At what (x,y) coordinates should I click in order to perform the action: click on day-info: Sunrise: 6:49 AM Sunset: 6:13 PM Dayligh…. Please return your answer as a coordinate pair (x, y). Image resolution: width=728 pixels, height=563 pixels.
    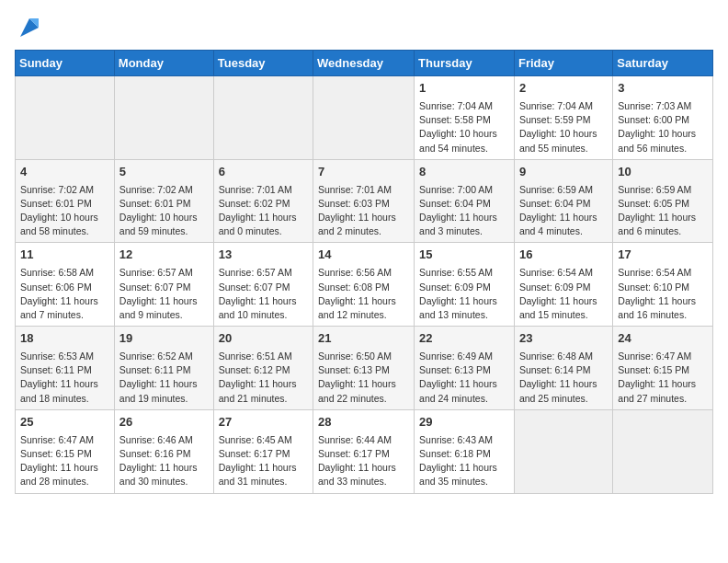
    Looking at the image, I should click on (464, 377).